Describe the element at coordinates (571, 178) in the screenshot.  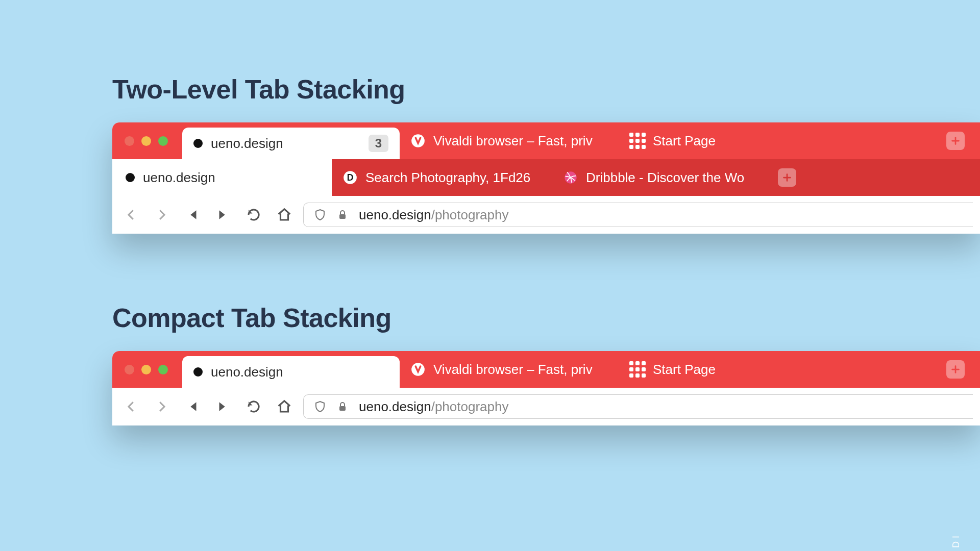
I see `dribbble-icon` at that location.